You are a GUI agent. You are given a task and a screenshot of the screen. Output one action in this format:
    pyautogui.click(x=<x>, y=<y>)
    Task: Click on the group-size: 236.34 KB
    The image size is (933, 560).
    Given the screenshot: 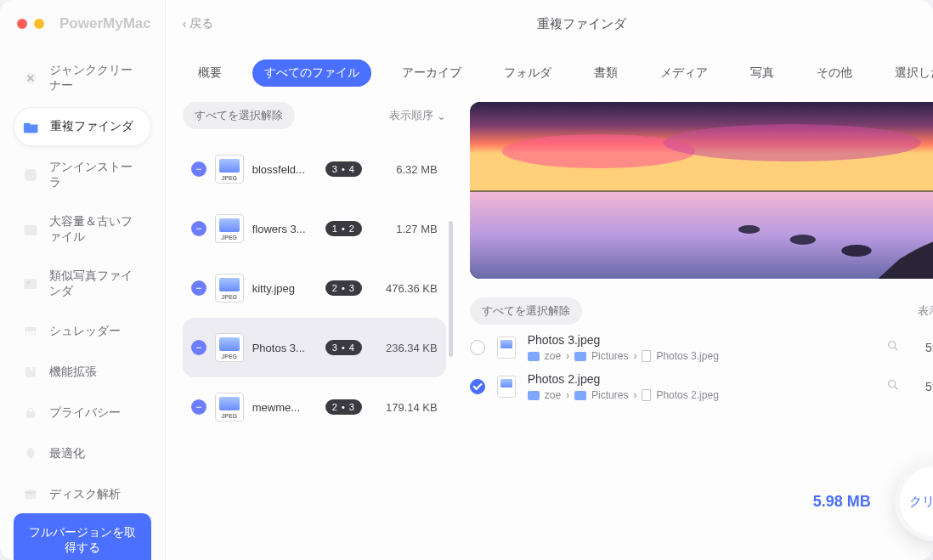 What is the action you would take?
    pyautogui.click(x=404, y=348)
    